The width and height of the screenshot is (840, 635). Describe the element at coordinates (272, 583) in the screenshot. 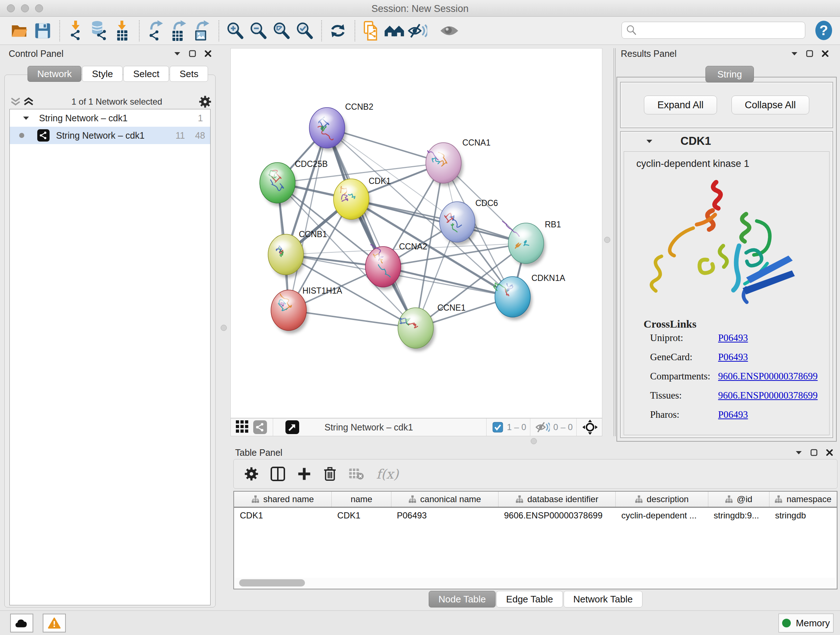

I see `scrollbar-thumb` at that location.